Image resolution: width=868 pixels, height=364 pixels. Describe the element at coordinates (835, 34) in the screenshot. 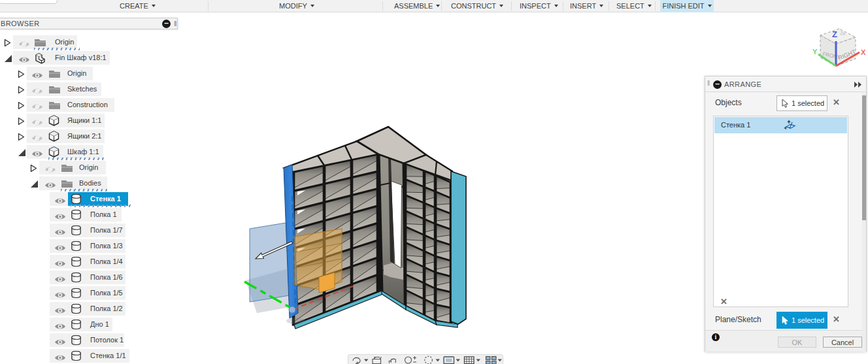

I see `svg-text: Z` at that location.